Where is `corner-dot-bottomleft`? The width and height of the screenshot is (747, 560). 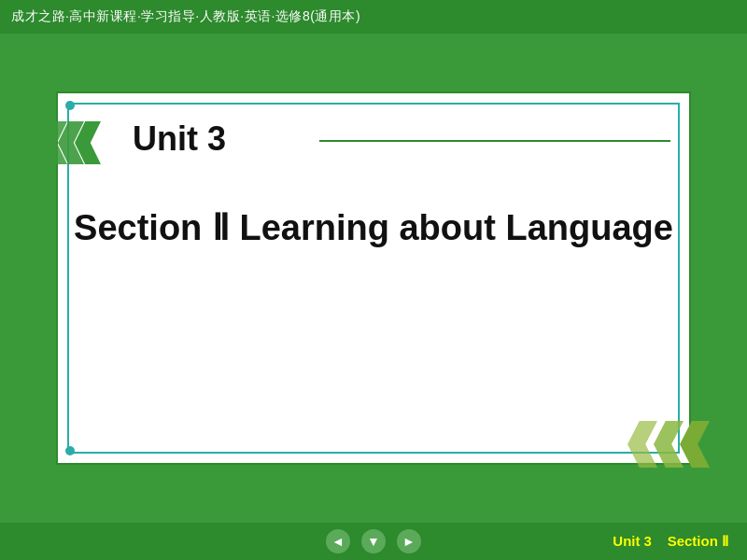 corner-dot-bottomleft is located at coordinates (70, 451).